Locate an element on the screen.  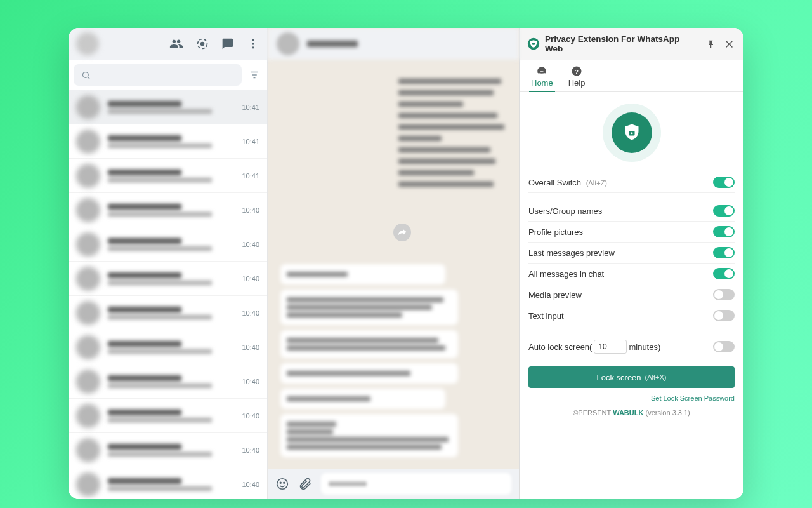
setting-label: Last messages preview is located at coordinates (572, 253).